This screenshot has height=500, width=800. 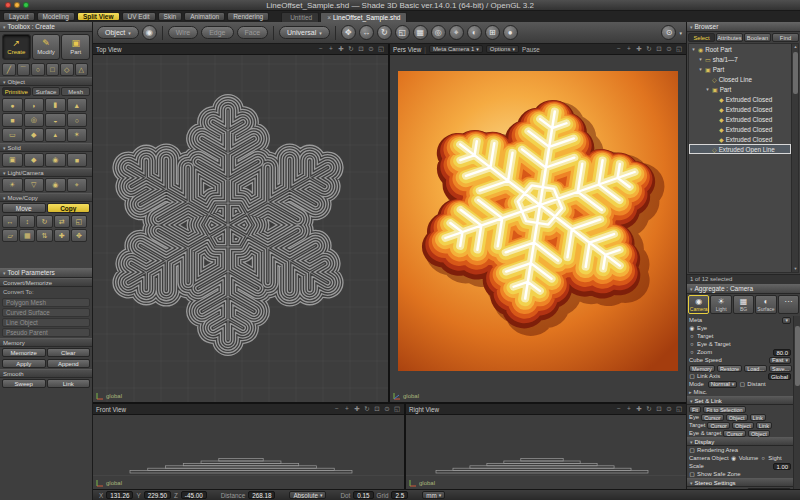 I want to click on zoom-in-icon: +, so click(x=331, y=49).